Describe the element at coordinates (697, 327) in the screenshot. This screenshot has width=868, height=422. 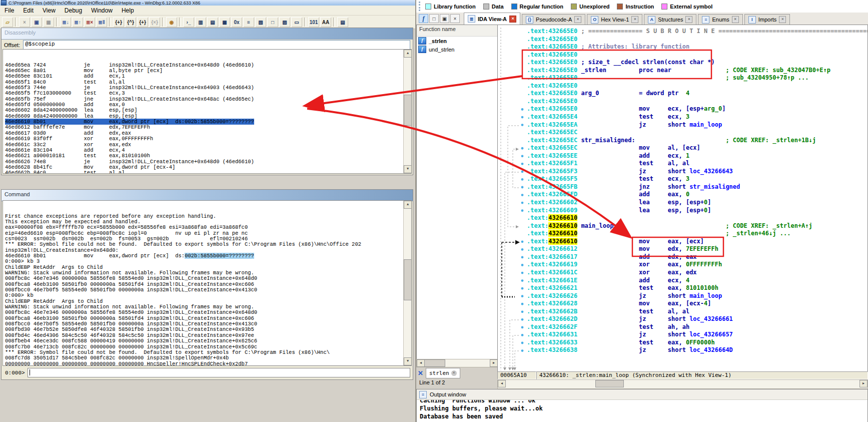
I see `listing-line: .text:4326662F test ah, ah` at that location.